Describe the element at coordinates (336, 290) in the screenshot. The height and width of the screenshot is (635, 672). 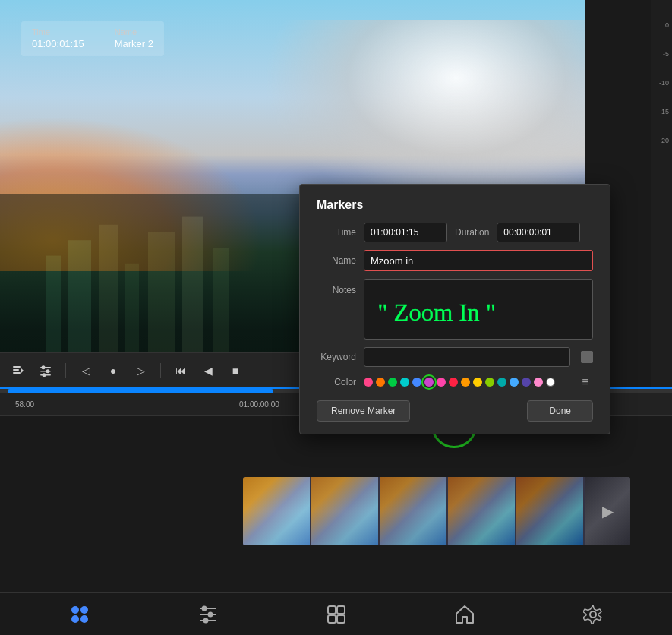
I see `notes-label: Notes` at that location.